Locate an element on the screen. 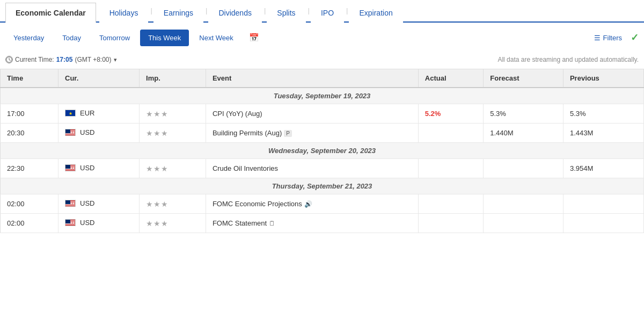 The image size is (644, 333). section-date: Wednesday, September 20, 2023 is located at coordinates (322, 151).